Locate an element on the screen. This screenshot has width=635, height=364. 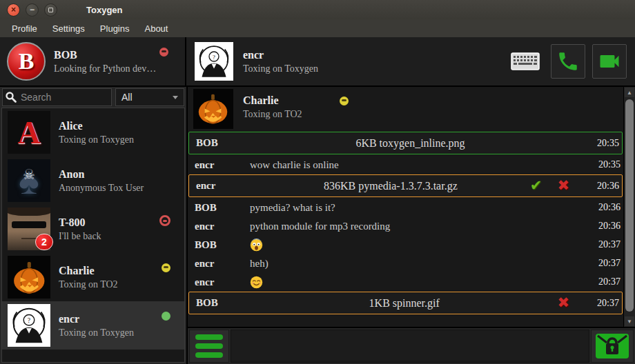
message-row: encr heh) 20:37 is located at coordinates (406, 263).